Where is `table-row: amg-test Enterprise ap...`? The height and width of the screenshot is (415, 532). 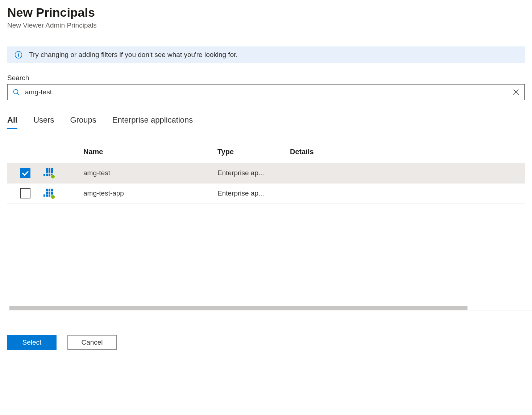 table-row: amg-test Enterprise ap... is located at coordinates (266, 173).